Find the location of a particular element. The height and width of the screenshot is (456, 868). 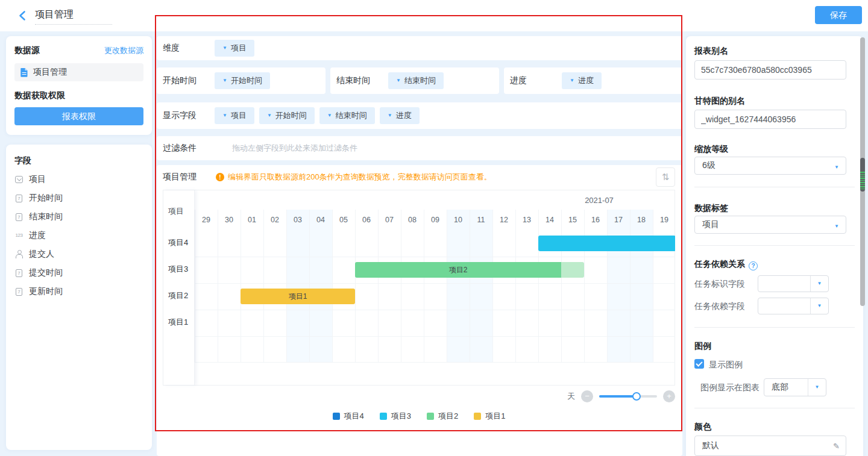

report-permission-button: 报表权限 is located at coordinates (79, 116).